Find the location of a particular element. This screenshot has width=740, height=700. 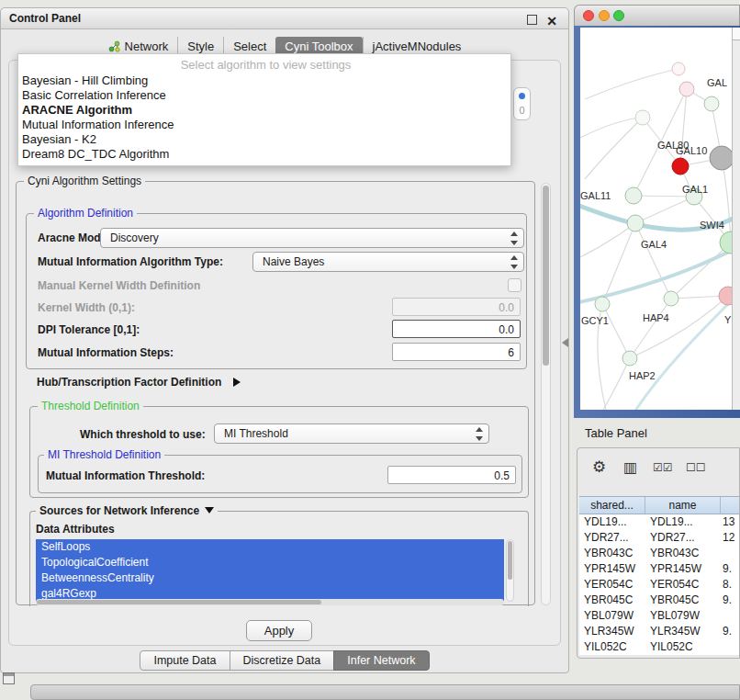

threshold-definition-title: Threshold Definition is located at coordinates (90, 406).